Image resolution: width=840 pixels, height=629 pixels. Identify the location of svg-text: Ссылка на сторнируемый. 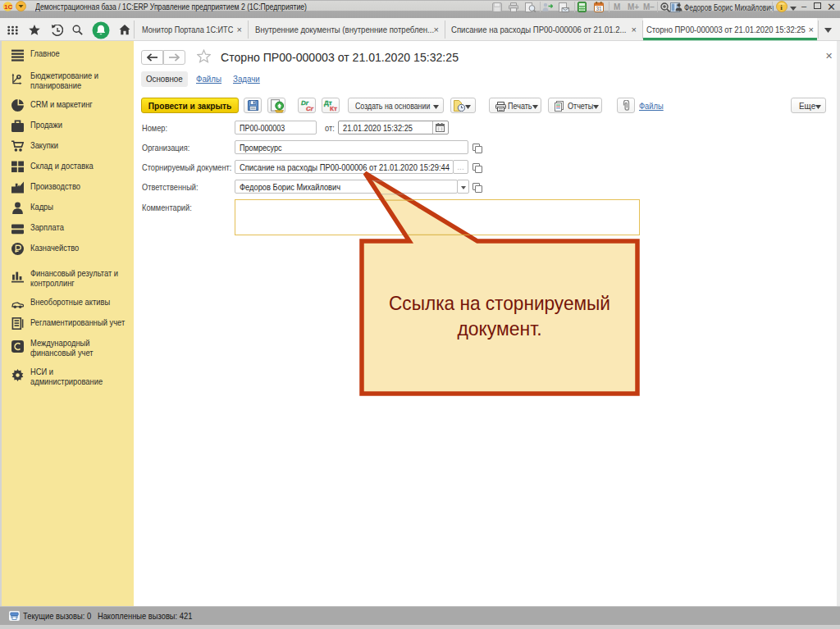
(500, 303).